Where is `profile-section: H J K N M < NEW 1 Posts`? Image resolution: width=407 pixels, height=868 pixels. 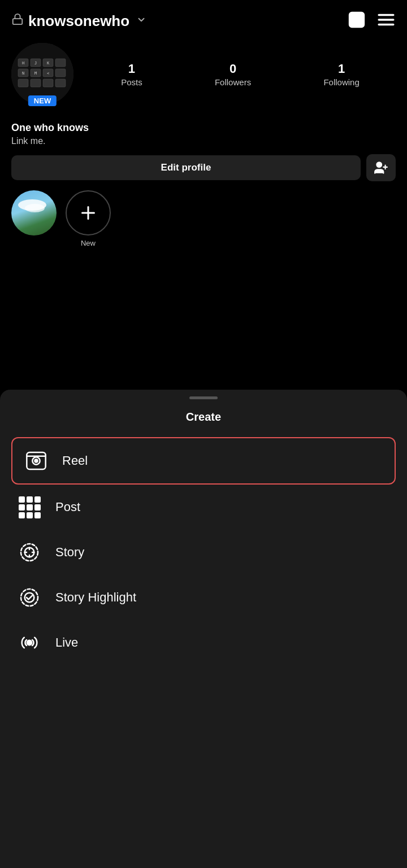
profile-section: H J K N M < NEW 1 Posts is located at coordinates (204, 80).